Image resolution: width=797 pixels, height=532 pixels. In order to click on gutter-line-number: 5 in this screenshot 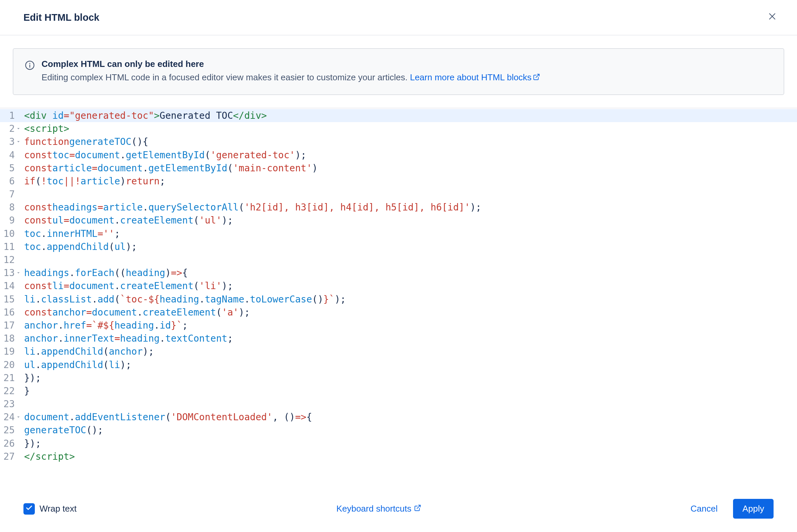, I will do `click(8, 168)`.